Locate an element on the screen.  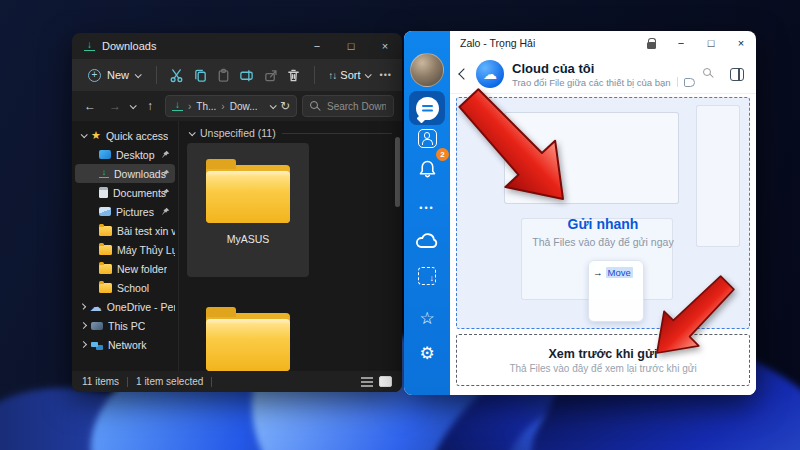
rail-item-more: ••• is located at coordinates (427, 208).